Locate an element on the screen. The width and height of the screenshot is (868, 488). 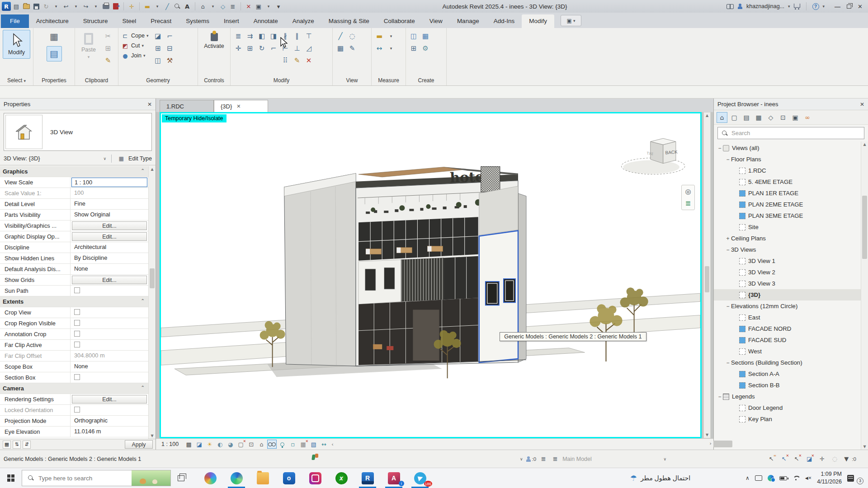
tree-item-facade-sud: FACADE SUD is located at coordinates (788, 340).